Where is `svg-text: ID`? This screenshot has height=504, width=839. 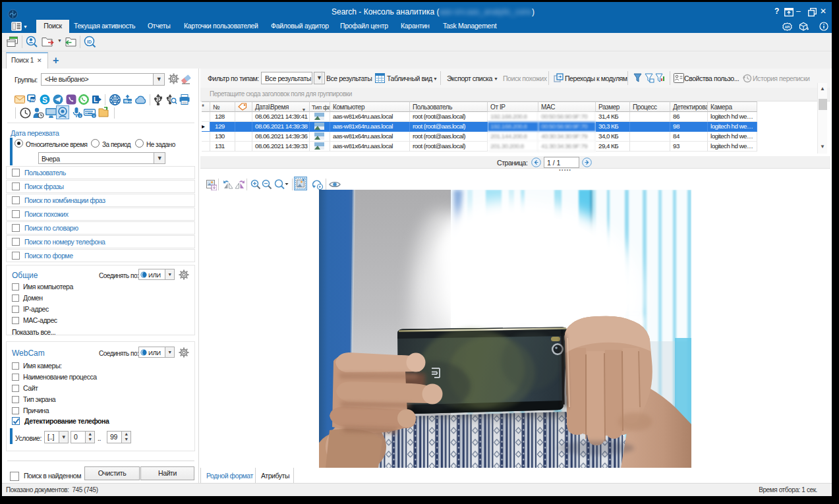
svg-text: ID is located at coordinates (90, 42).